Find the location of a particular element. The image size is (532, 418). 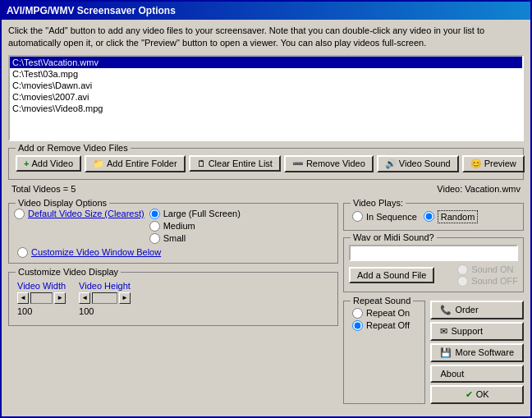

video-display-label: Video Display Options is located at coordinates (62, 203).